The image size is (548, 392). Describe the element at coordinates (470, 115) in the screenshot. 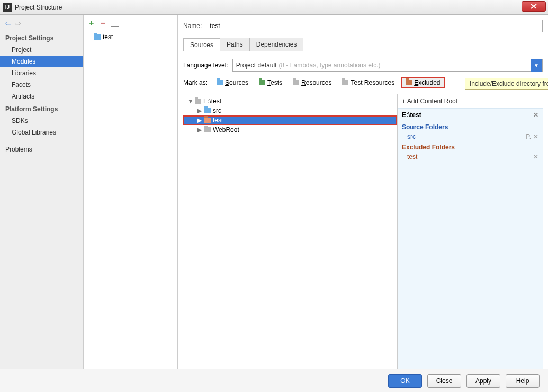

I see `content-root-path: E:\test ✕` at that location.